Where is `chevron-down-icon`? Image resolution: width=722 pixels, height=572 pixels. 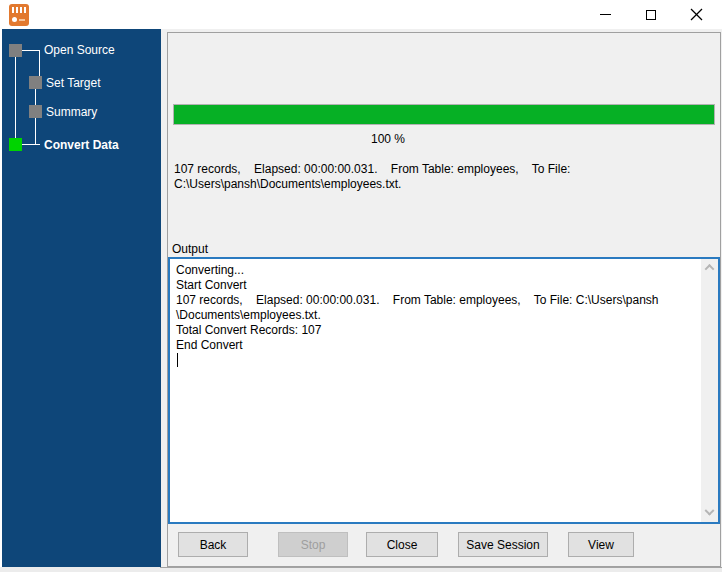 chevron-down-icon is located at coordinates (710, 511).